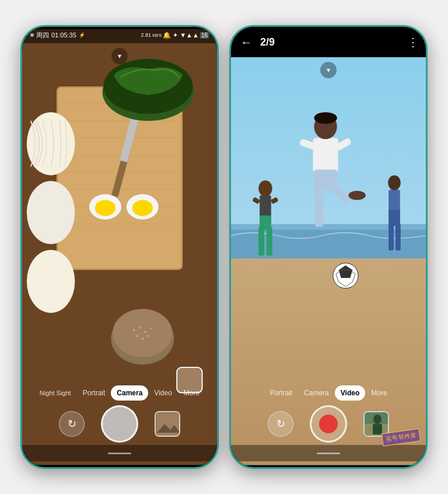 The height and width of the screenshot is (494, 448). Describe the element at coordinates (72, 424) in the screenshot. I see `flip-camera-btn-1: ↻` at that location.